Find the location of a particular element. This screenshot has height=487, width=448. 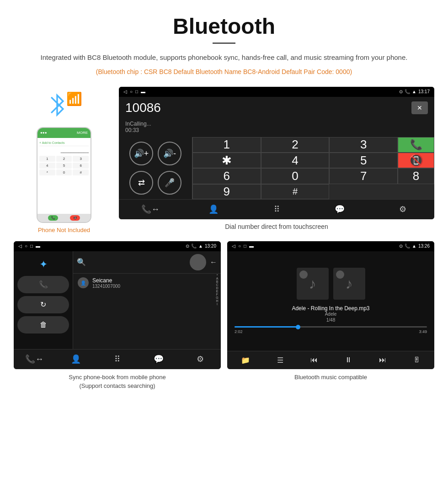

dial-bottom-nav: 📞↔ 👤 ⠿ 💬 ⚙ is located at coordinates (277, 209).